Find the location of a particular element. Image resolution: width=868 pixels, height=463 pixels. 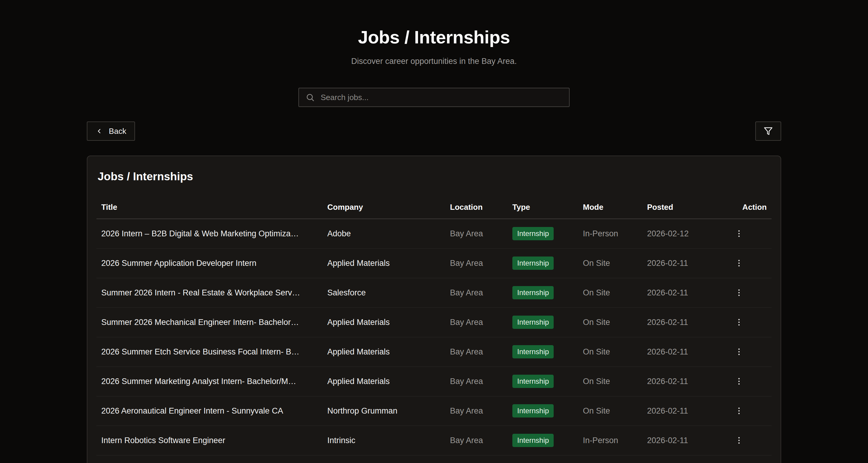

job-title-cell: 2026 Aeronautical Engineer Intern - Sunn… is located at coordinates (210, 411).